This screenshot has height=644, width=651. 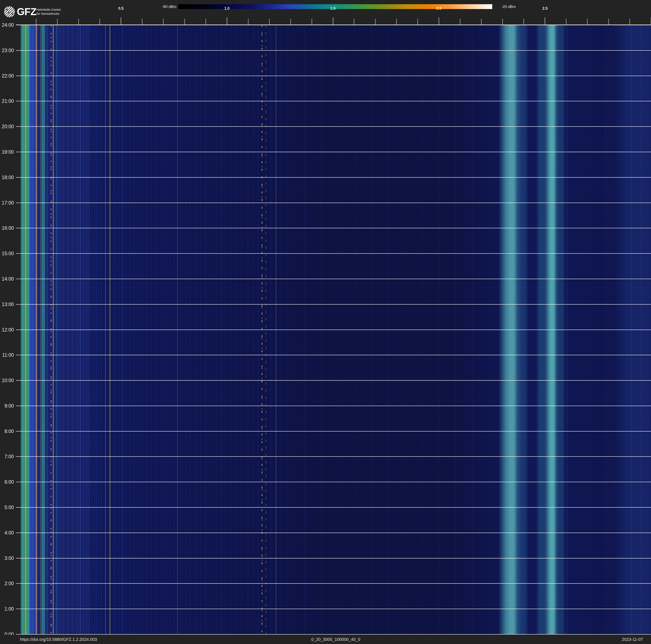 I want to click on time-label: 18:00, so click(x=7, y=177).